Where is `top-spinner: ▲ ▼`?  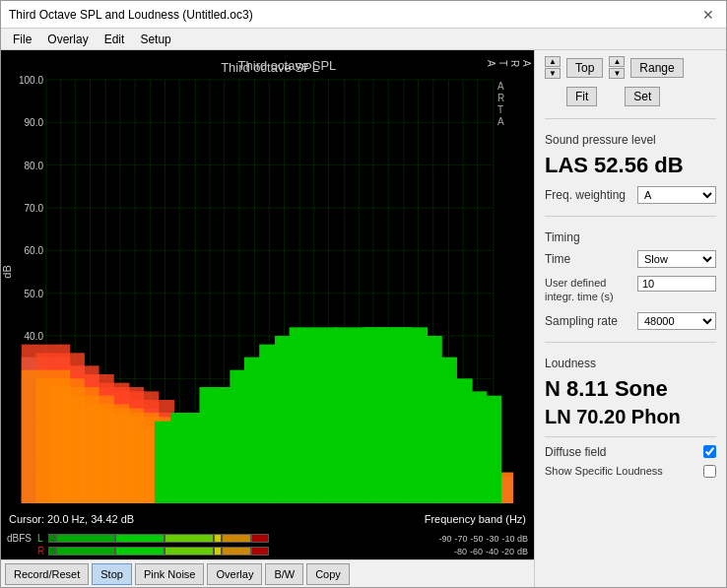
top-spinner: ▲ ▼ is located at coordinates (553, 67).